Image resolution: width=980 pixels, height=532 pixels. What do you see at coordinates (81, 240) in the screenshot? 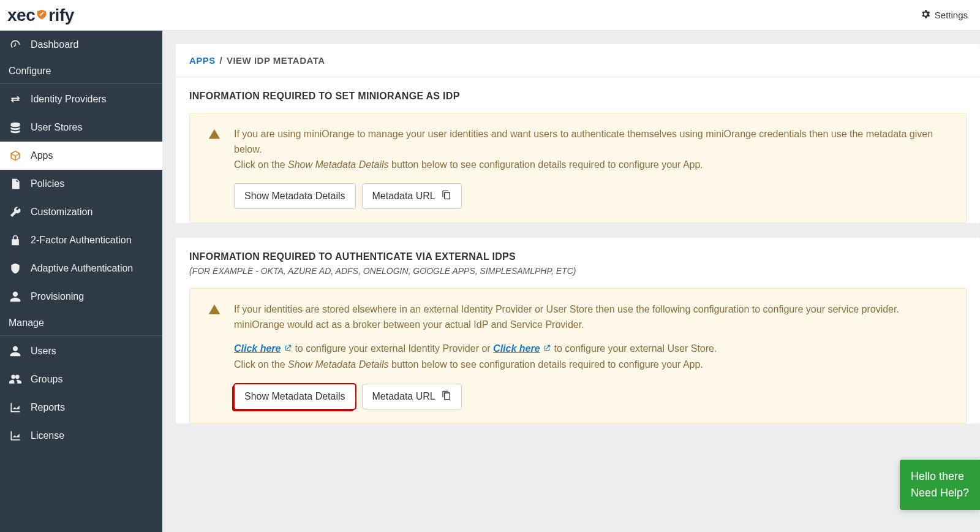
I see `sidebar-item-2fa: 2-Factor Authentication` at bounding box center [81, 240].